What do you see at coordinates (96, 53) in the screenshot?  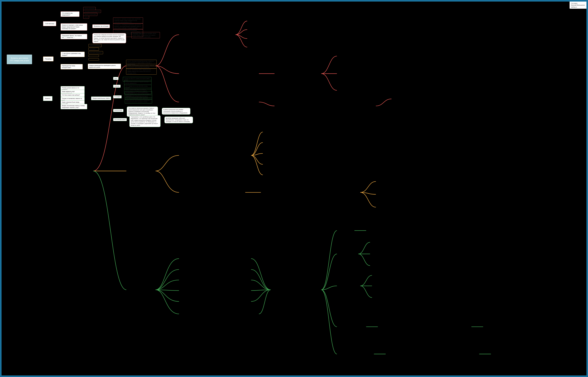 I see `seller-q1-leaf-2: Штатный специалист` at bounding box center [96, 53].